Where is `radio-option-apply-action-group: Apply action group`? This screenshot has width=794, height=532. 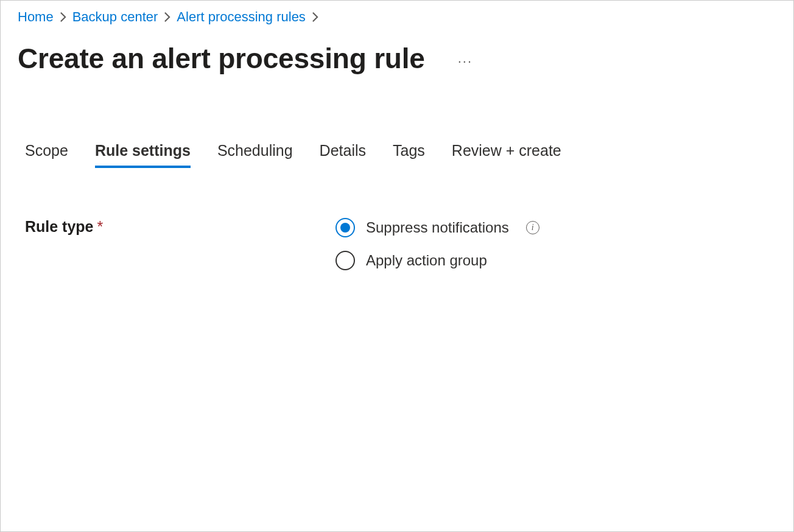
radio-option-apply-action-group: Apply action group is located at coordinates (437, 261).